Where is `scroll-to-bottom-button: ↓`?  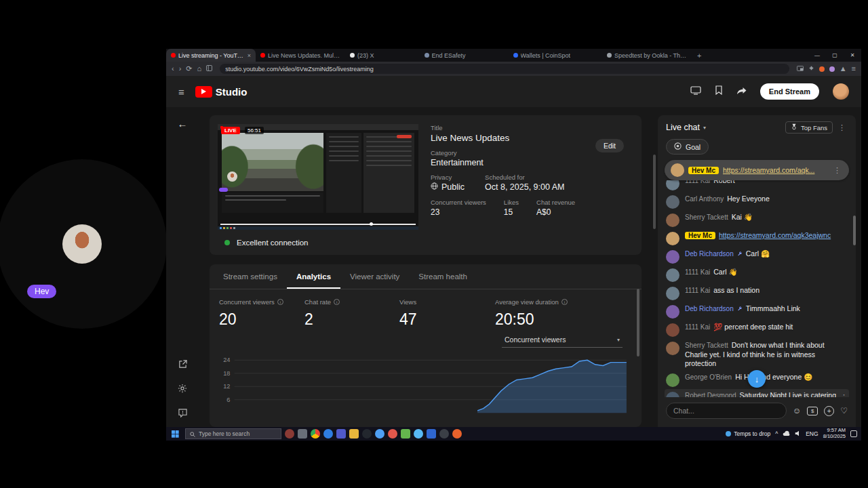
scroll-to-bottom-button: ↓ is located at coordinates (757, 379).